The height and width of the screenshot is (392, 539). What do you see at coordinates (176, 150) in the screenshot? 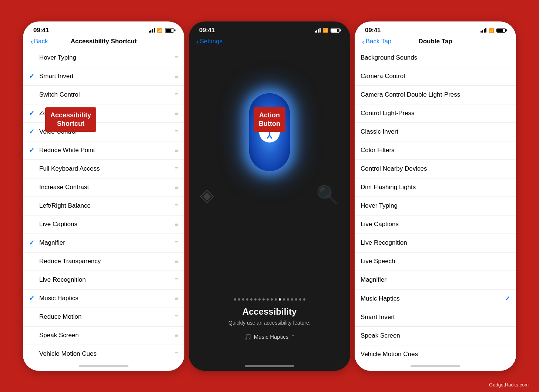
I see `drag-handle-left-5: ≡` at bounding box center [176, 150].